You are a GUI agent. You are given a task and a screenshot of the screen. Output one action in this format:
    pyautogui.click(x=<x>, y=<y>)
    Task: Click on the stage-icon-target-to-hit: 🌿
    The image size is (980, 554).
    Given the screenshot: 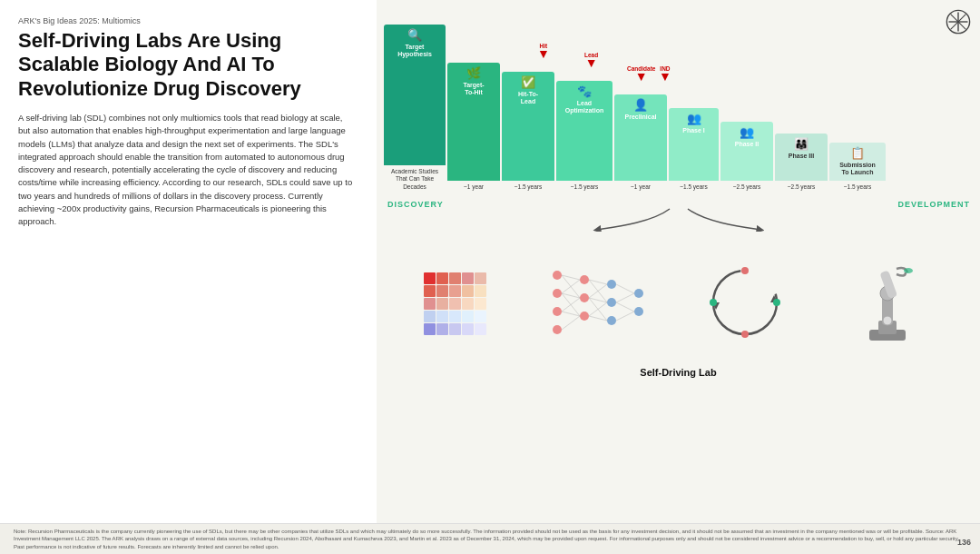 What is the action you would take?
    pyautogui.click(x=474, y=73)
    